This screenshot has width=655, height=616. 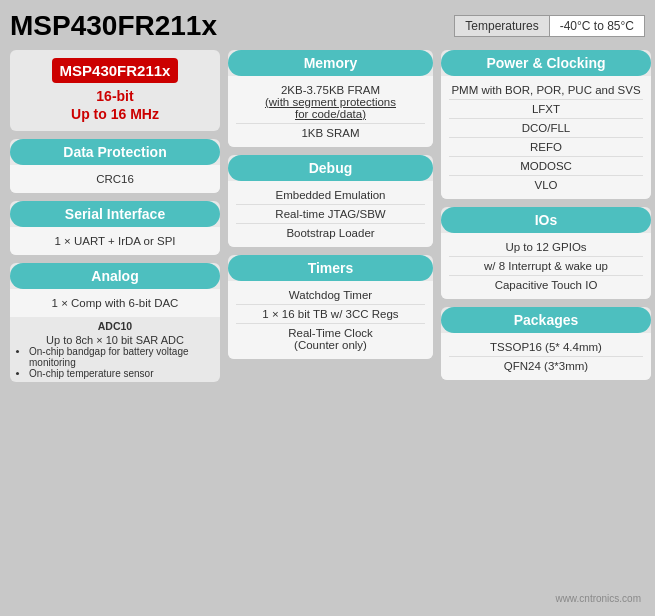 I want to click on debug-item-0: Embedded Emulation, so click(x=330, y=196).